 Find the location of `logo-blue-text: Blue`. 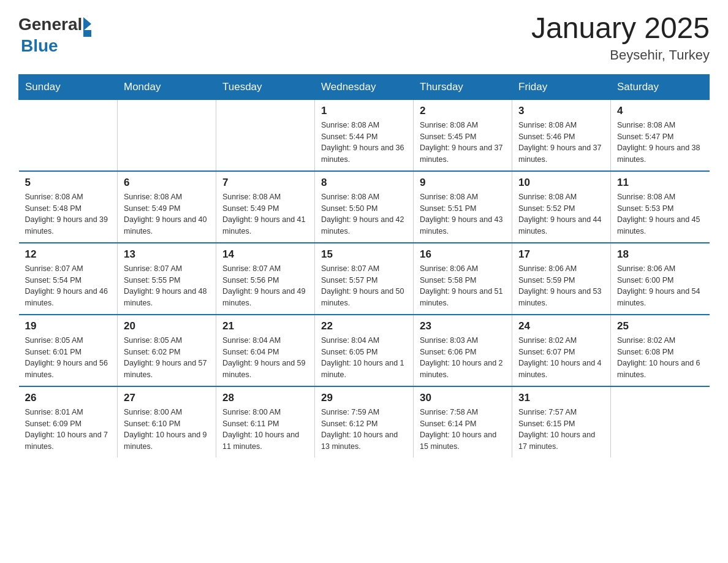

logo-blue-text: Blue is located at coordinates (39, 47).